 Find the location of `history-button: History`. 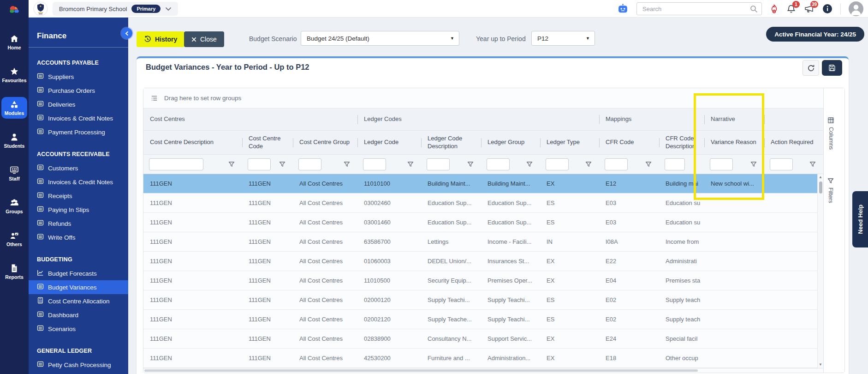

history-button: History is located at coordinates (161, 39).